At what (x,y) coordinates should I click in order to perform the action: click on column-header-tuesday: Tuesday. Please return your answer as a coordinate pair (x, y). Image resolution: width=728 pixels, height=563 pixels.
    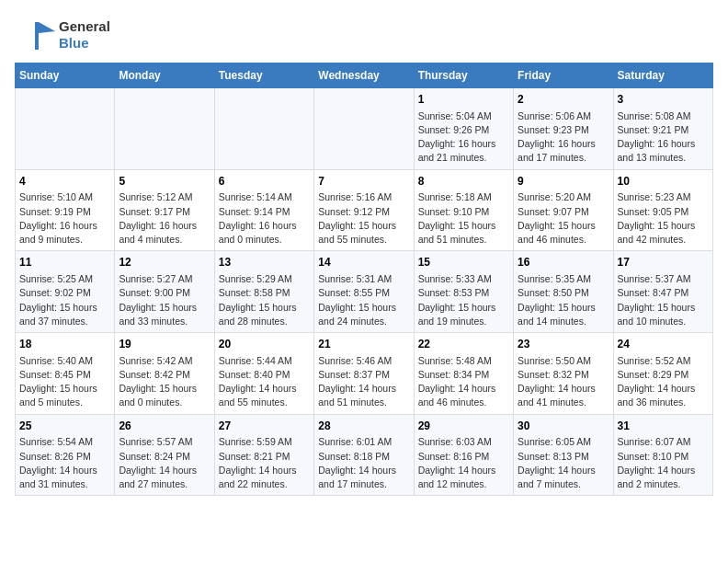
    Looking at the image, I should click on (264, 75).